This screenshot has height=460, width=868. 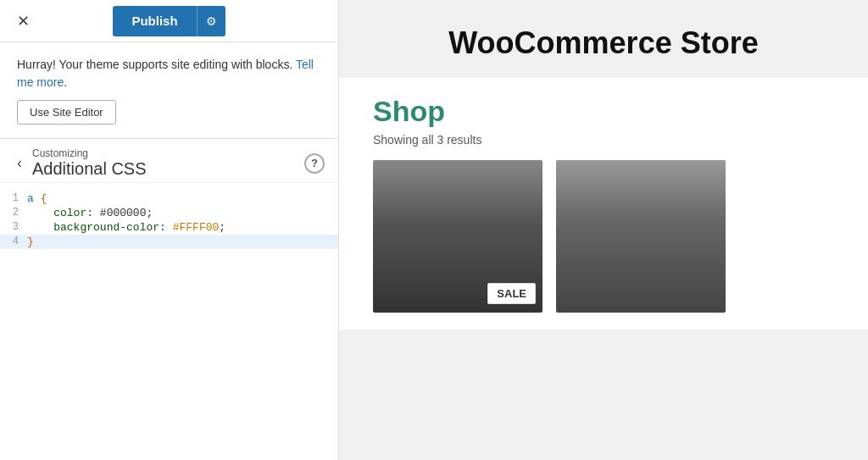 I want to click on shop-heading: Shop, so click(x=604, y=112).